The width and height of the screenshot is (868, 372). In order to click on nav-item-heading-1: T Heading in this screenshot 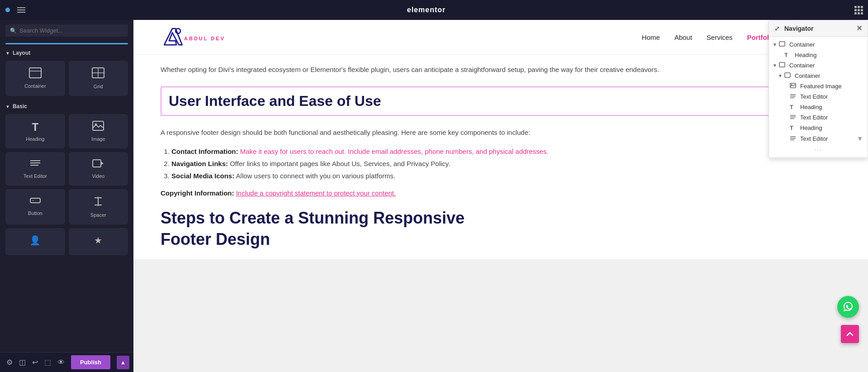, I will do `click(818, 55)`.